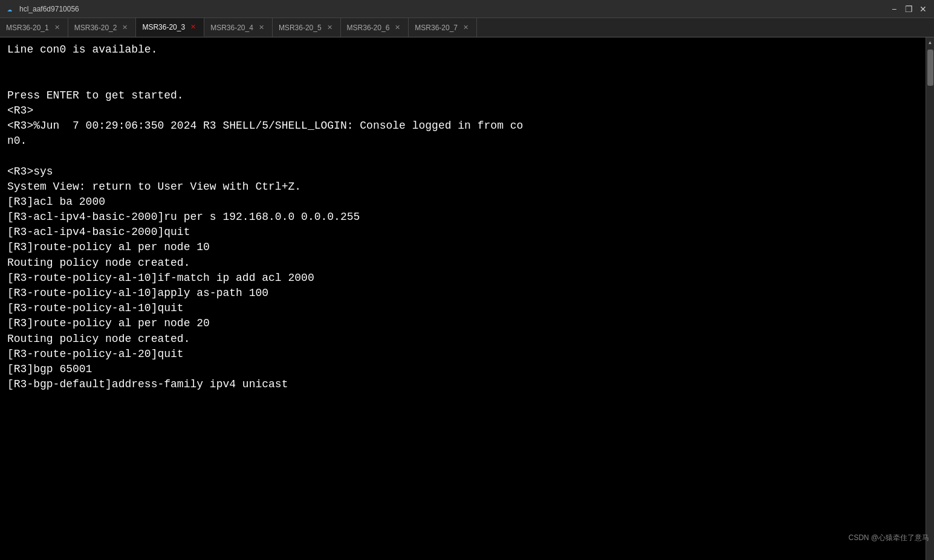  I want to click on tab-label-tab2: MSR36-20_2, so click(96, 28).